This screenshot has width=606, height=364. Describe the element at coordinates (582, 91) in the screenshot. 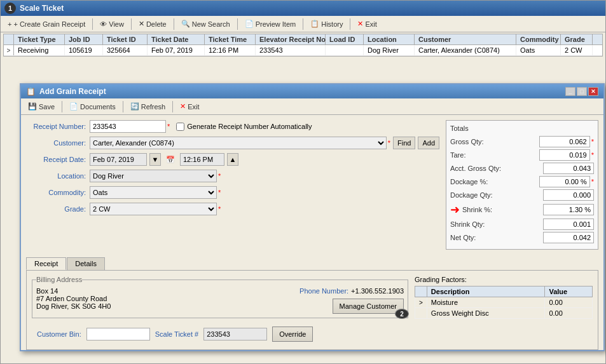

I see `maximize-button: □` at that location.